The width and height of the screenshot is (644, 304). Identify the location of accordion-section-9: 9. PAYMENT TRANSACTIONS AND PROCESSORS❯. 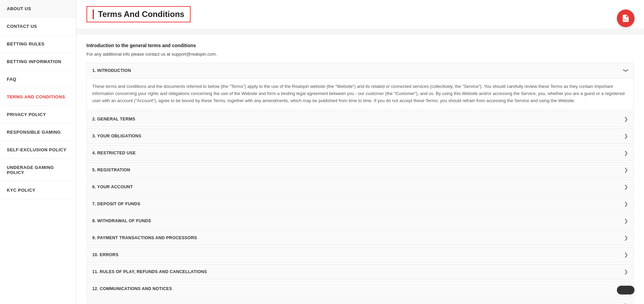
(360, 238).